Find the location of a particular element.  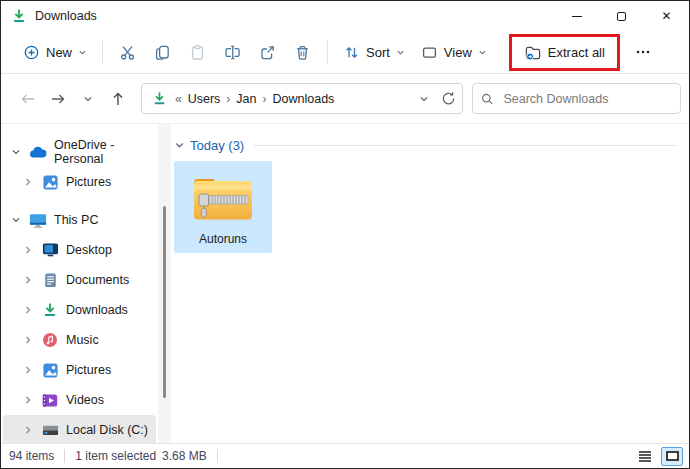

group-header-label: Today (3) is located at coordinates (217, 146).